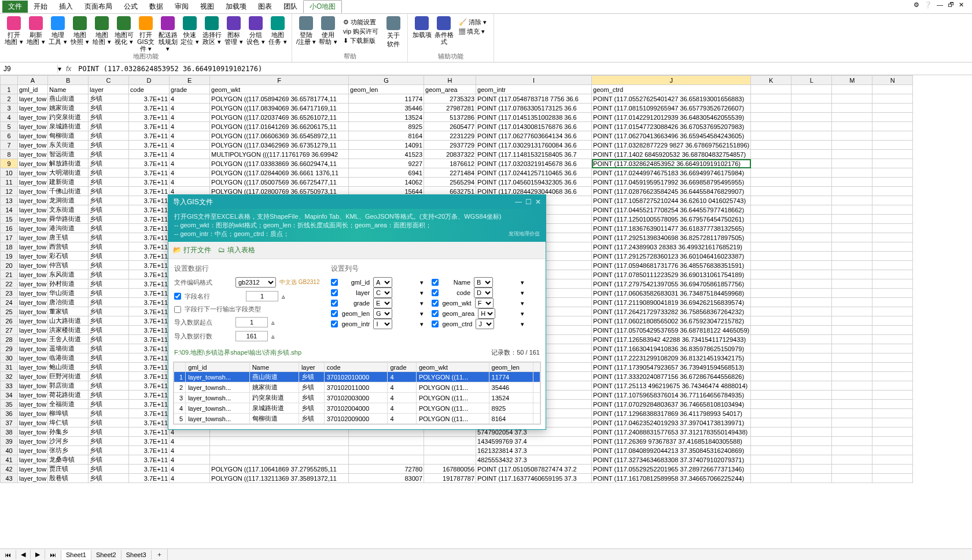 Image resolution: width=972 pixels, height=560 pixels. Describe the element at coordinates (534, 154) in the screenshot. I see `cell: POINT (117.11481532158405 36.7` at that location.